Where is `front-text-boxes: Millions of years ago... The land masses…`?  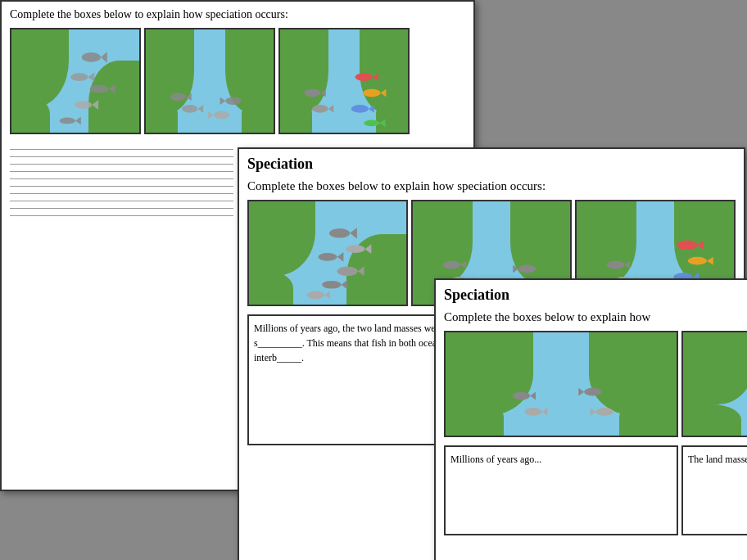 front-text-boxes: Millions of years ago... The land masses… is located at coordinates (591, 495).